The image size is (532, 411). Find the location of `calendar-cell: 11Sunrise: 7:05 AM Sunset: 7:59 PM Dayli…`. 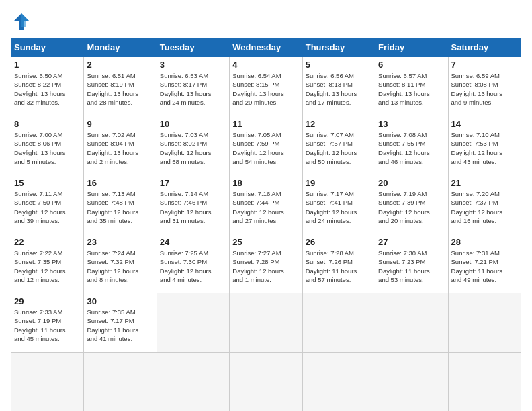

calendar-cell: 11Sunrise: 7:05 AM Sunset: 7:59 PM Dayli… is located at coordinates (266, 146).